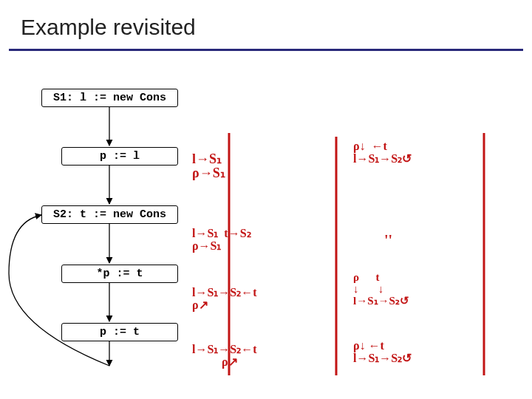  Describe the element at coordinates (266, 50) in the screenshot. I see `title-rule` at that location.